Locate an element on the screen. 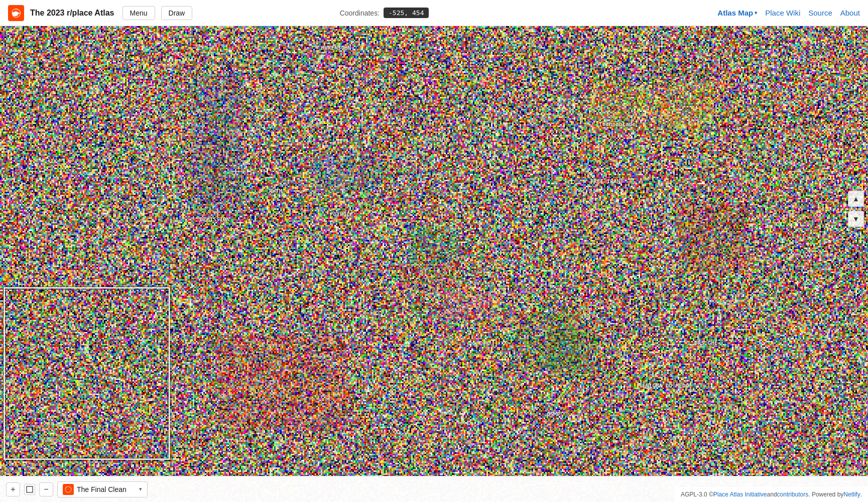  coordinates-section: Coordinates: -525, 454 is located at coordinates (385, 13).